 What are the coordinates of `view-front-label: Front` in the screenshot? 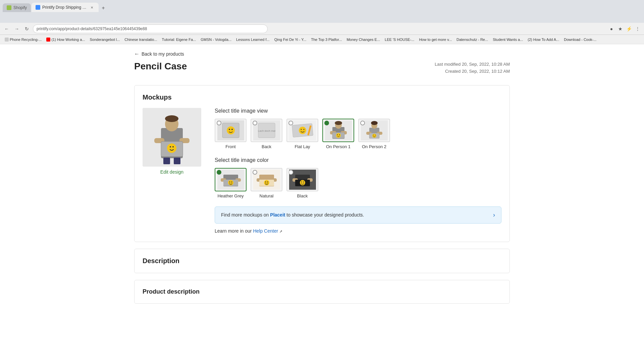 It's located at (230, 147).